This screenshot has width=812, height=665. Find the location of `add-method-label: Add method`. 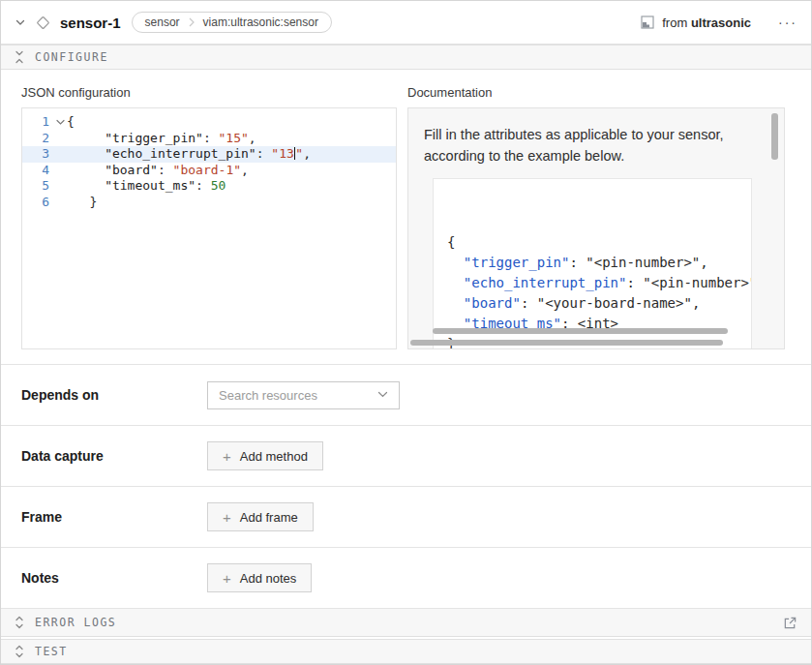

add-method-label: Add method is located at coordinates (274, 457).